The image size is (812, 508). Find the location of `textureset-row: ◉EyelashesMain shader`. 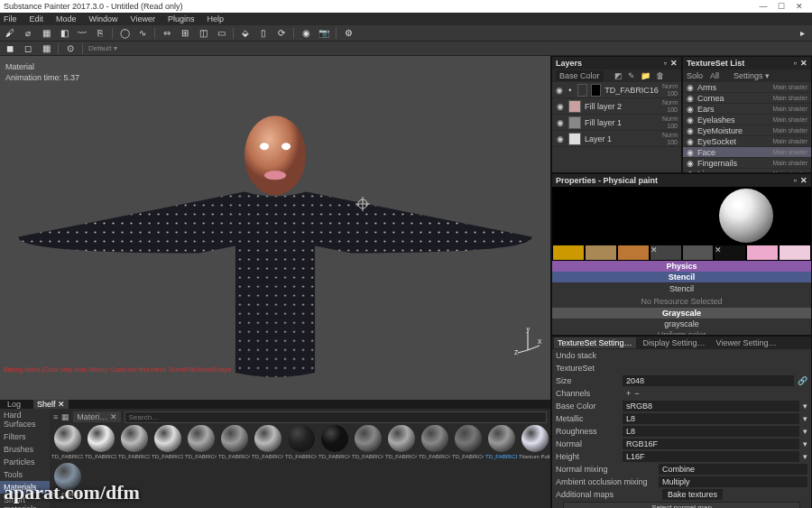

textureset-row: ◉EyelashesMain shader is located at coordinates (747, 120).